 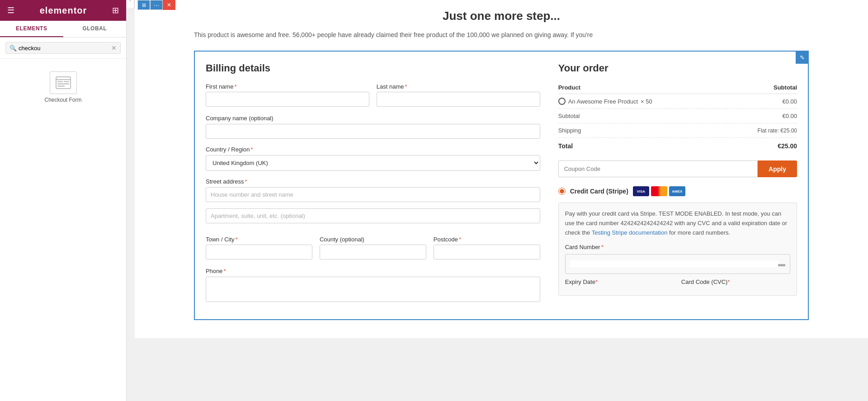 What do you see at coordinates (782, 264) in the screenshot?
I see `card-chip-icon: ▬` at bounding box center [782, 264].